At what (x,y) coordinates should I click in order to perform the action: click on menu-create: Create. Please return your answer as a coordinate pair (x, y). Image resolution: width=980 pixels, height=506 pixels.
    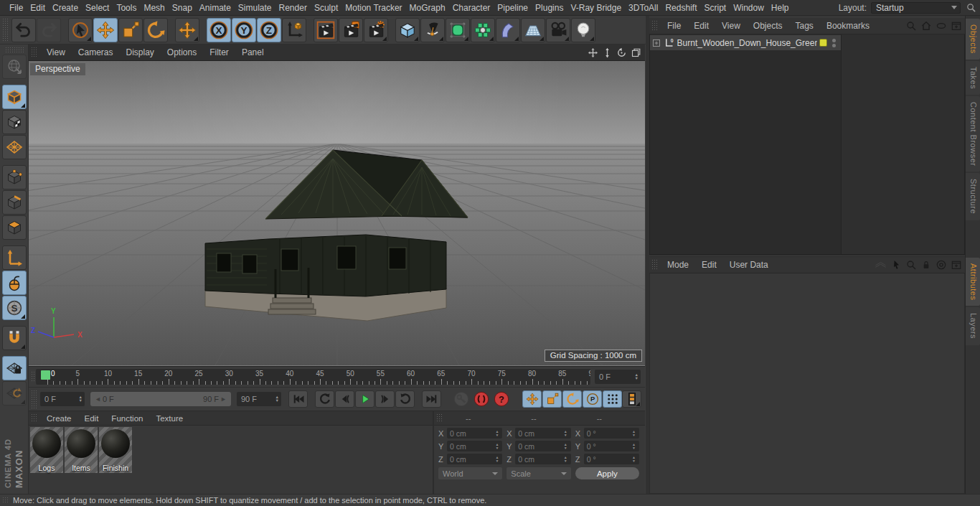
    Looking at the image, I should click on (59, 418).